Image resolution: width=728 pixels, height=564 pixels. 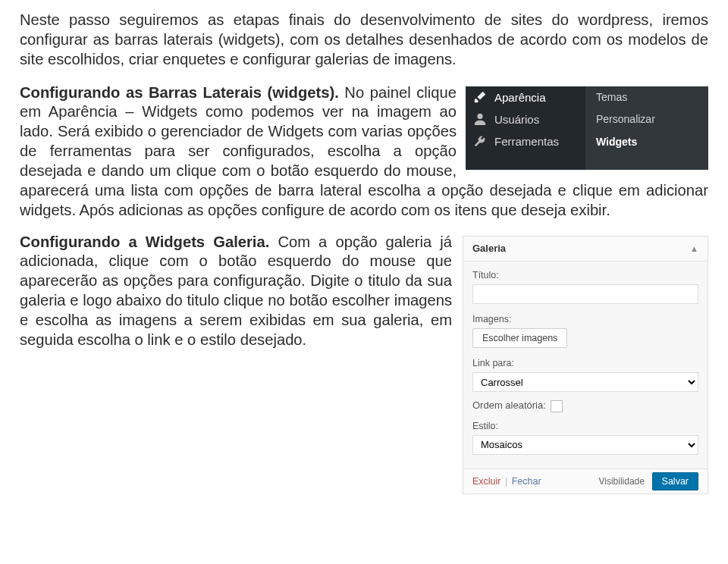 I want to click on galeria-title-label: Título:, so click(x=585, y=275).